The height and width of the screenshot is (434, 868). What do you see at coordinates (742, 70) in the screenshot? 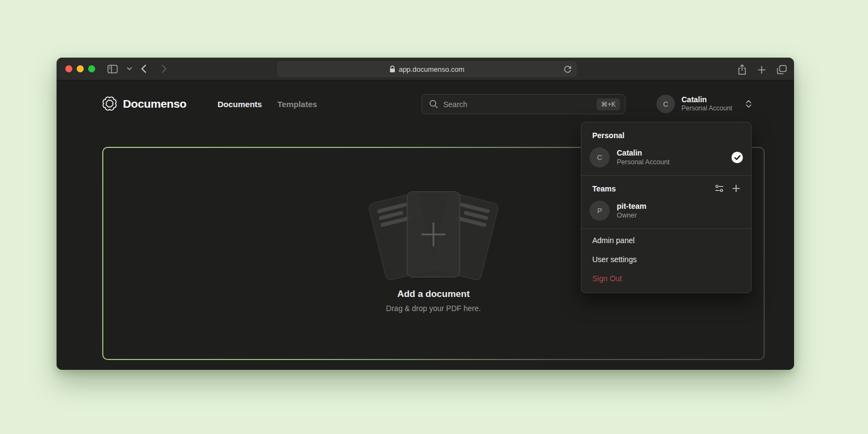
I see `share-button` at bounding box center [742, 70].